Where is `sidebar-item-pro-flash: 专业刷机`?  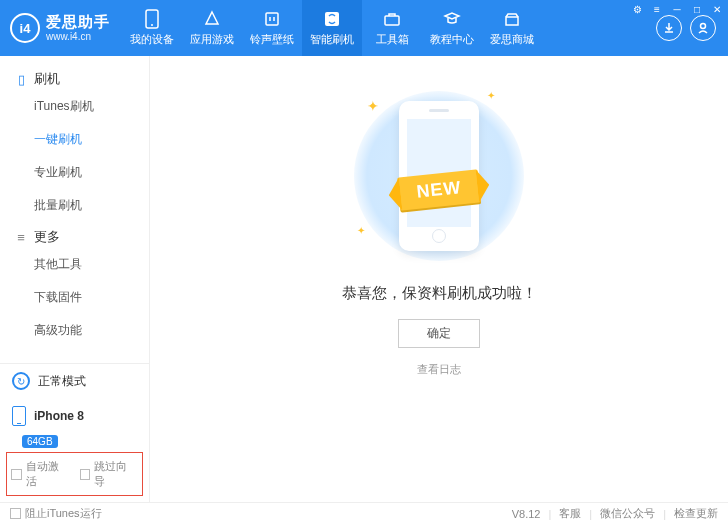
sidebar-item-pro-flash: 专业刷机 is located at coordinates (74, 172).